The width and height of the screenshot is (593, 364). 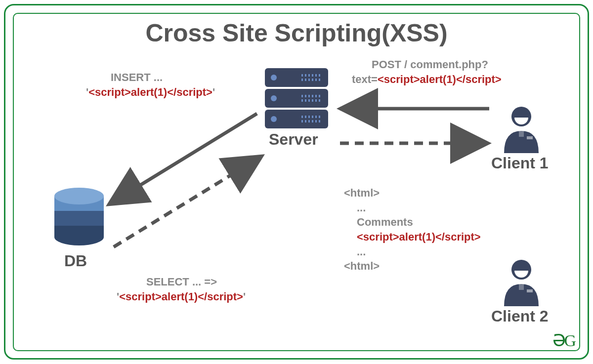 I want to click on server-label: Server, so click(x=294, y=139).